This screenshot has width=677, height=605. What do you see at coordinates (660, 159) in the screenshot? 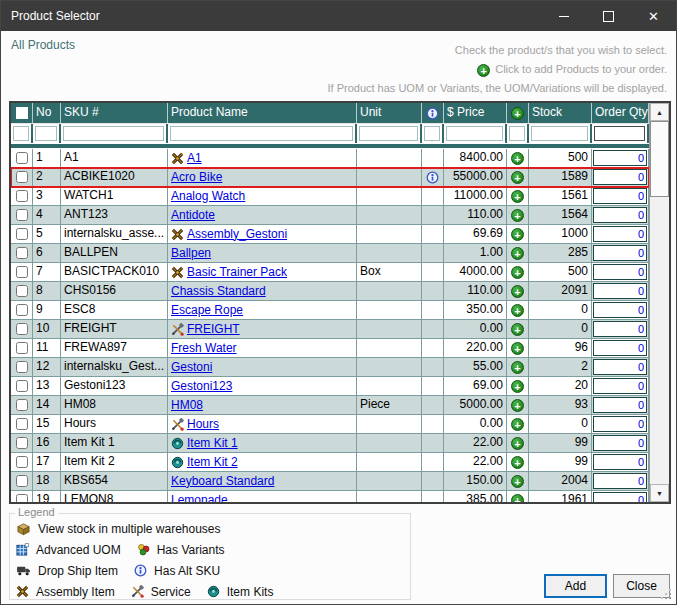
I see `scroll-thumb` at bounding box center [660, 159].